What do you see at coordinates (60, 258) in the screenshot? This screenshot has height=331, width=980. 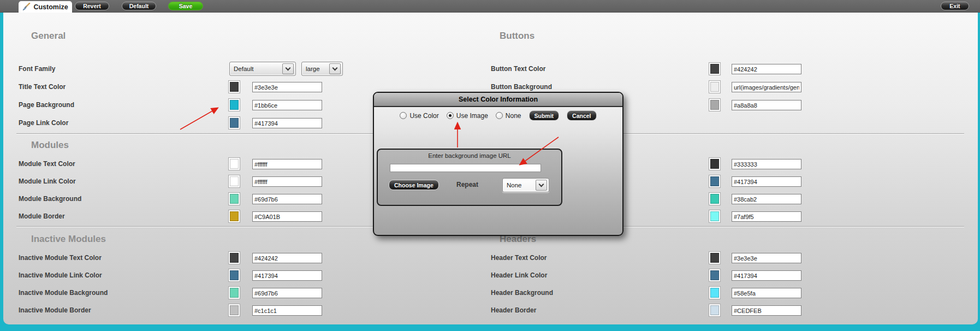 I see `row-label: Inactive Module Text Color` at bounding box center [60, 258].